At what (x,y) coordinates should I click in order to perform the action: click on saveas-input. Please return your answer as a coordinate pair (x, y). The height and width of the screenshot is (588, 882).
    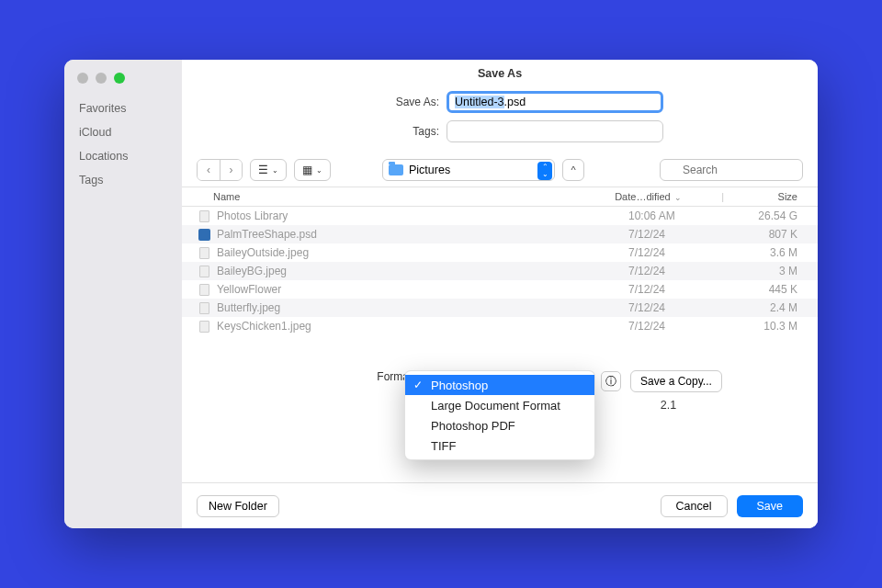
    Looking at the image, I should click on (555, 102).